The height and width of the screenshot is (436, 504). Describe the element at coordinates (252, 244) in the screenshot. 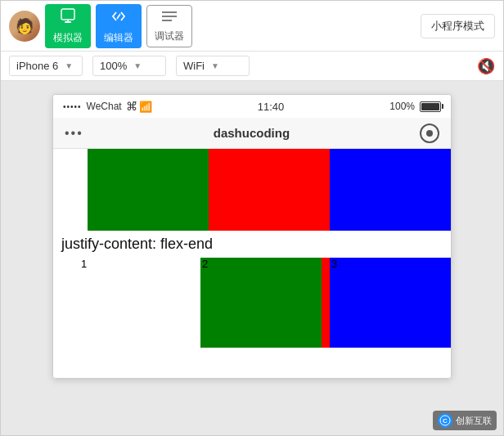

I see `flex-label: justify-content: flex-end` at that location.